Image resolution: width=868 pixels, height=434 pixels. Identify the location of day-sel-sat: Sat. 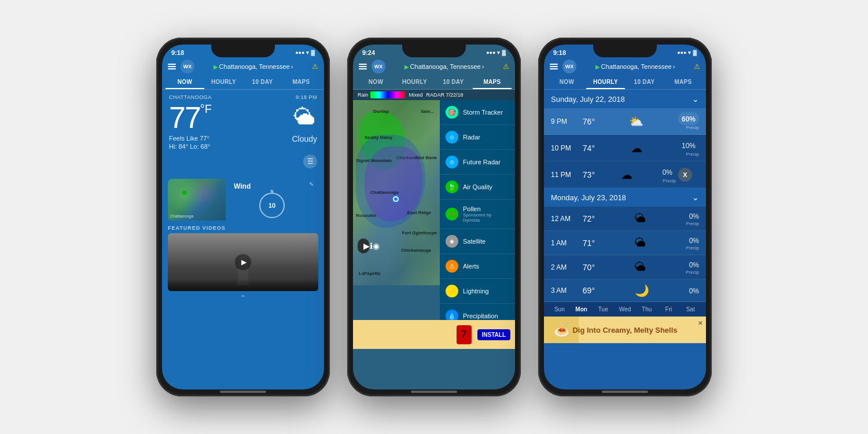
(690, 309).